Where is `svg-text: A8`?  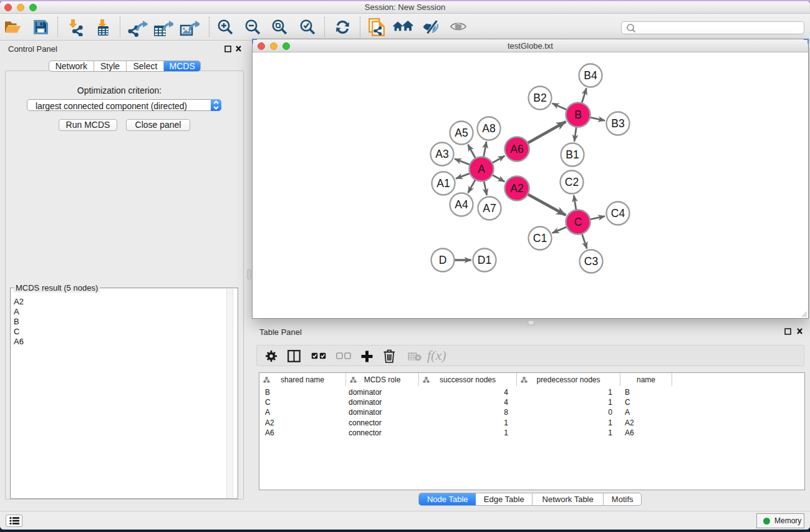
svg-text: A8 is located at coordinates (489, 128).